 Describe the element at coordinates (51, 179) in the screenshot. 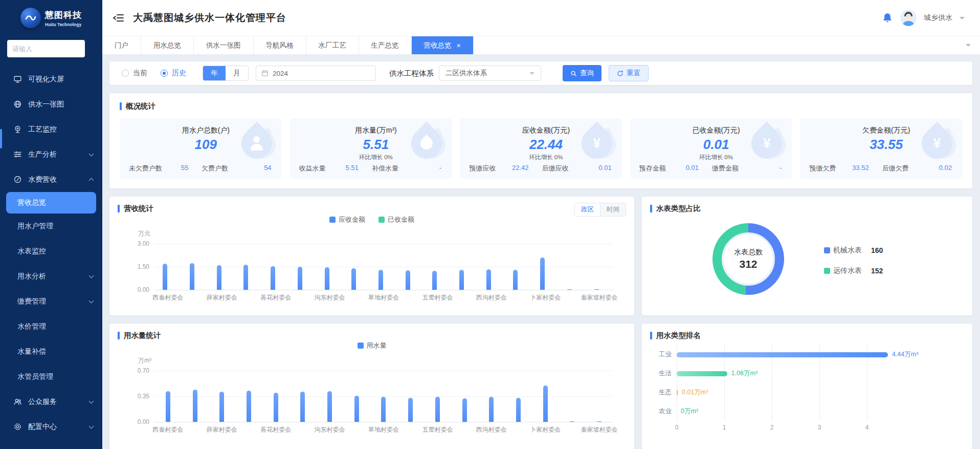

I see `sidebar-item-4: 水费营收` at that location.